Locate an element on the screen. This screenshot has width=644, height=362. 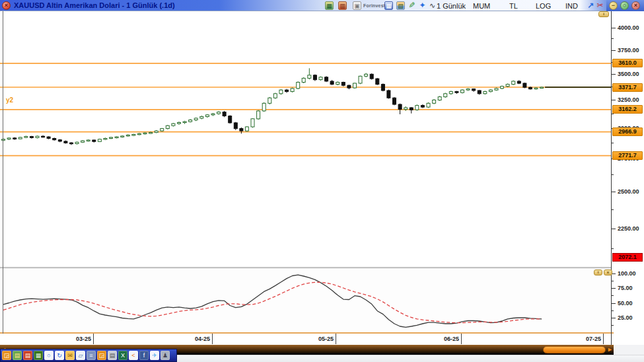
share-icon: < is located at coordinates (133, 355).